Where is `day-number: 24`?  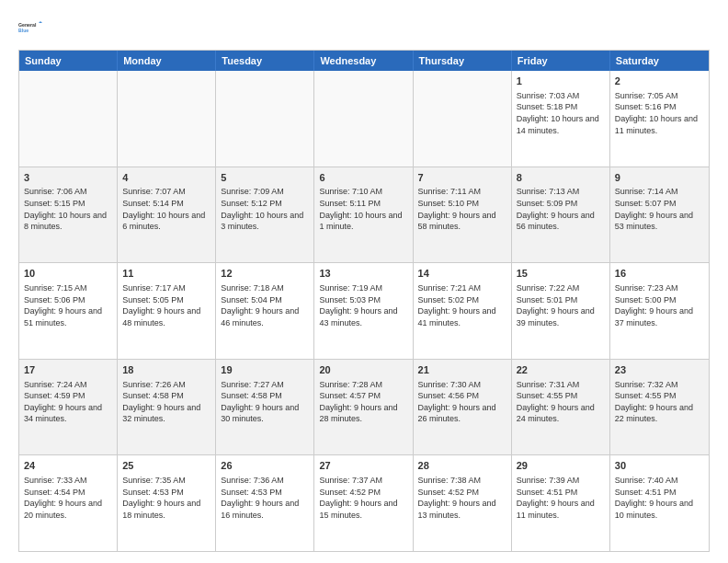
day-number: 24 is located at coordinates (68, 465).